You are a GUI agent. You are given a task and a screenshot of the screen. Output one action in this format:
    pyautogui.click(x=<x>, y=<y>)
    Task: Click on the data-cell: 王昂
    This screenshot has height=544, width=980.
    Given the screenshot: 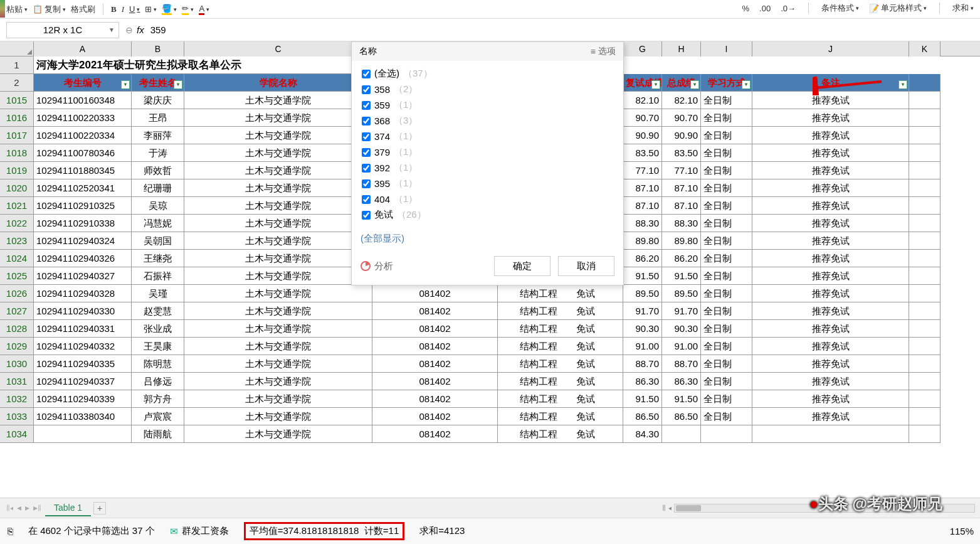 What is the action you would take?
    pyautogui.click(x=158, y=118)
    